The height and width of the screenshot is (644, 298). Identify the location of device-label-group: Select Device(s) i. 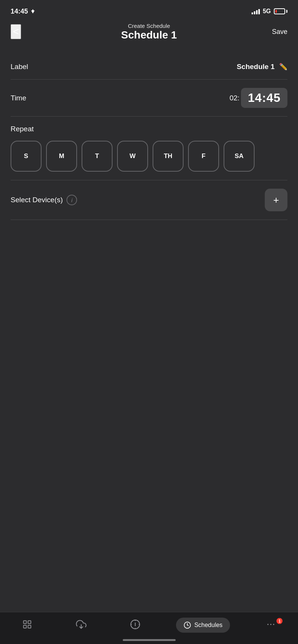
(44, 200).